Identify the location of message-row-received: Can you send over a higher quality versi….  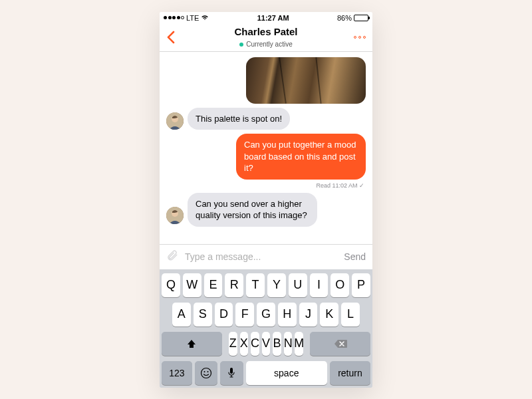
(266, 210).